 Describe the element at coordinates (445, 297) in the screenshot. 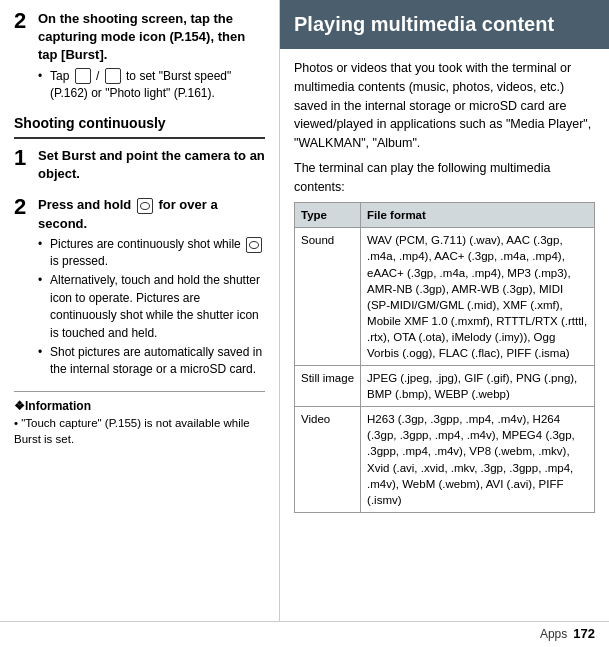

I see `table-row: SoundWAV (PCM, G.711) (.wav), AAC (.3gp,…` at that location.